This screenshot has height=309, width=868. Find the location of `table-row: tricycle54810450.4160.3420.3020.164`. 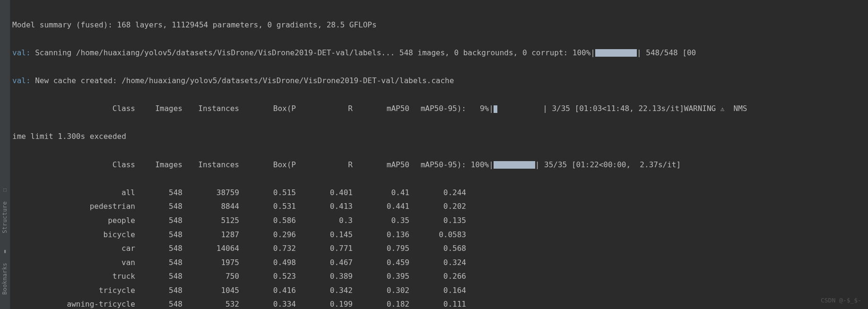

table-row: tricycle54810450.4160.3420.3020.164 is located at coordinates (440, 291).